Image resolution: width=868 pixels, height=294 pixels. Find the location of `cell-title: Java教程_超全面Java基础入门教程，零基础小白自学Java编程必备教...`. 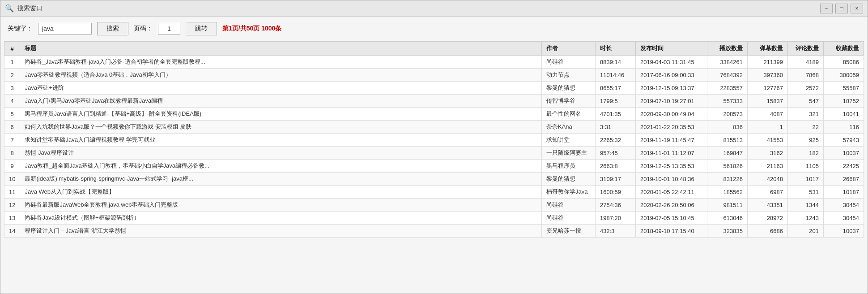

cell-title: Java教程_超全面Java基础入门教程，零基础小白自学Java编程必备教... is located at coordinates (281, 166).